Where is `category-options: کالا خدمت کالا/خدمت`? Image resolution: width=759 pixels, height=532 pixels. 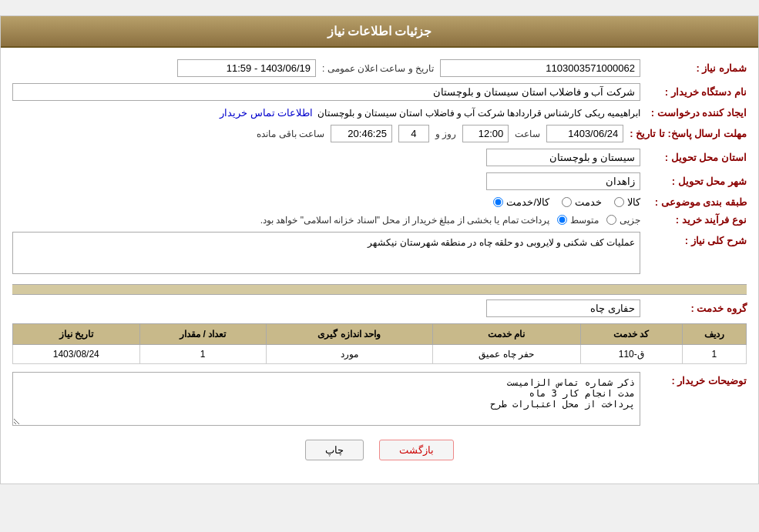
category-options: کالا خدمت کالا/خدمت is located at coordinates (567, 202).